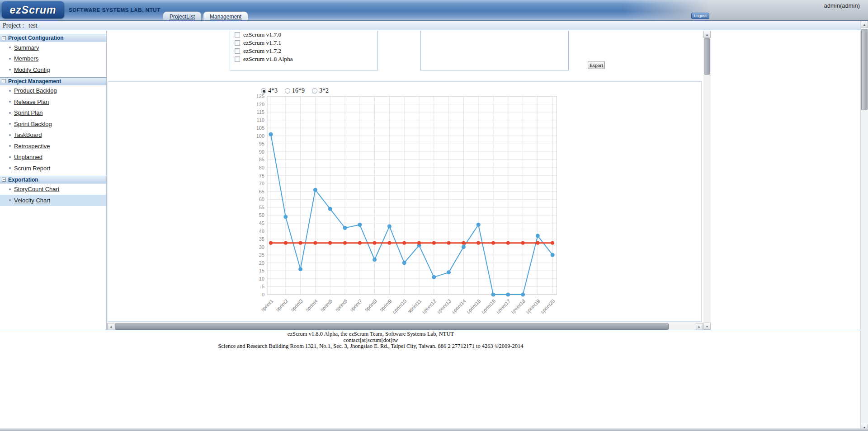  I want to click on version-label: ezScrum v1.8 Alpha, so click(268, 59).